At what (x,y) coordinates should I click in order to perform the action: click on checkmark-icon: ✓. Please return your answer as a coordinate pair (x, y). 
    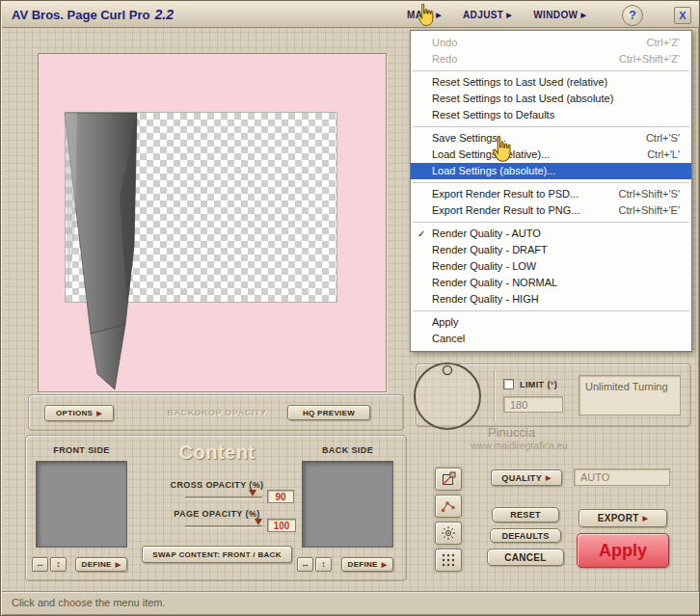
    Looking at the image, I should click on (421, 233).